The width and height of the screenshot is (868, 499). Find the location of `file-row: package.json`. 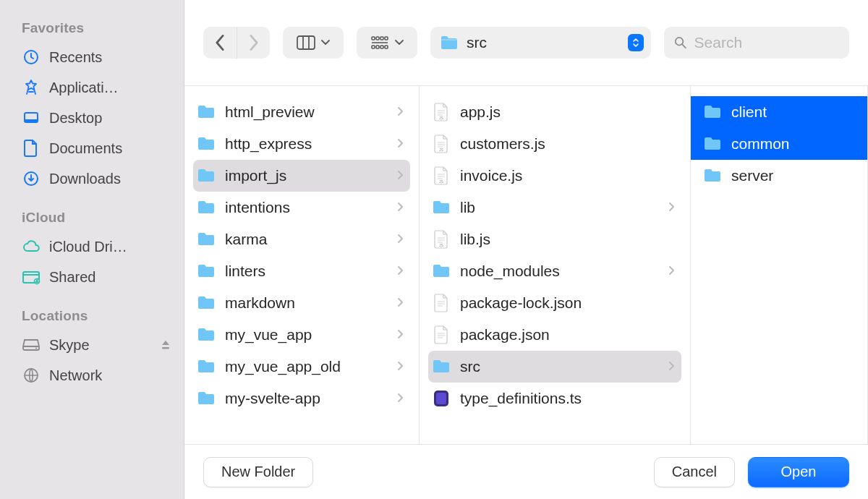

file-row: package.json is located at coordinates (555, 335).